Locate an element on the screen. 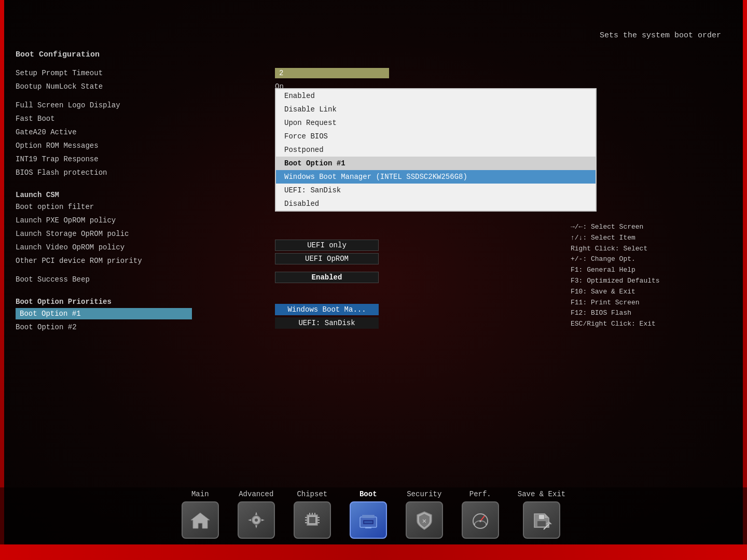 This screenshot has height=560, width=747. boot-option-2-row: Boot Option #2 is located at coordinates (140, 327).